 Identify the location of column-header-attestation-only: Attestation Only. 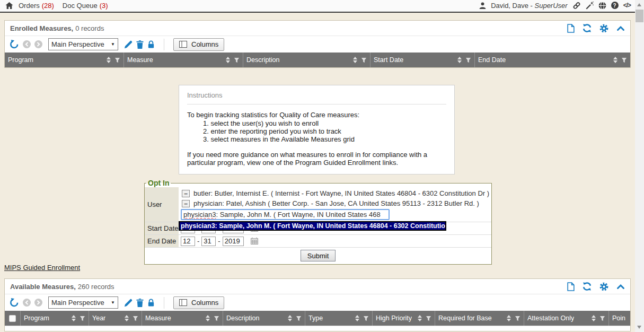
(567, 318).